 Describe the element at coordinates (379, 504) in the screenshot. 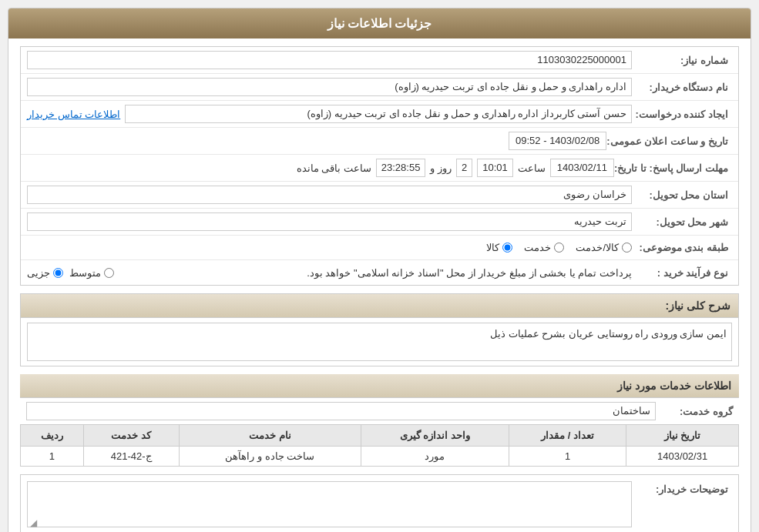

I see `buyer-notes-row: توضیحات خریدار: ◢` at that location.